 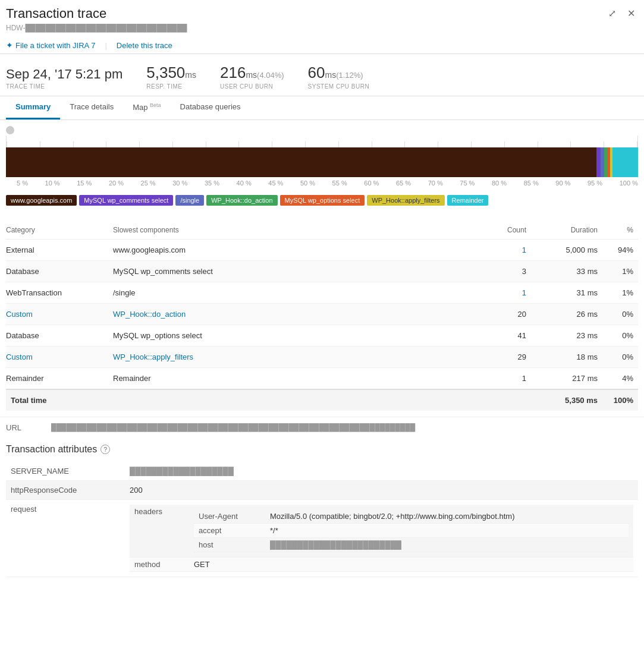 I want to click on trace-time-value: Sep 24, '17 5:21 pm, so click(x=64, y=74).